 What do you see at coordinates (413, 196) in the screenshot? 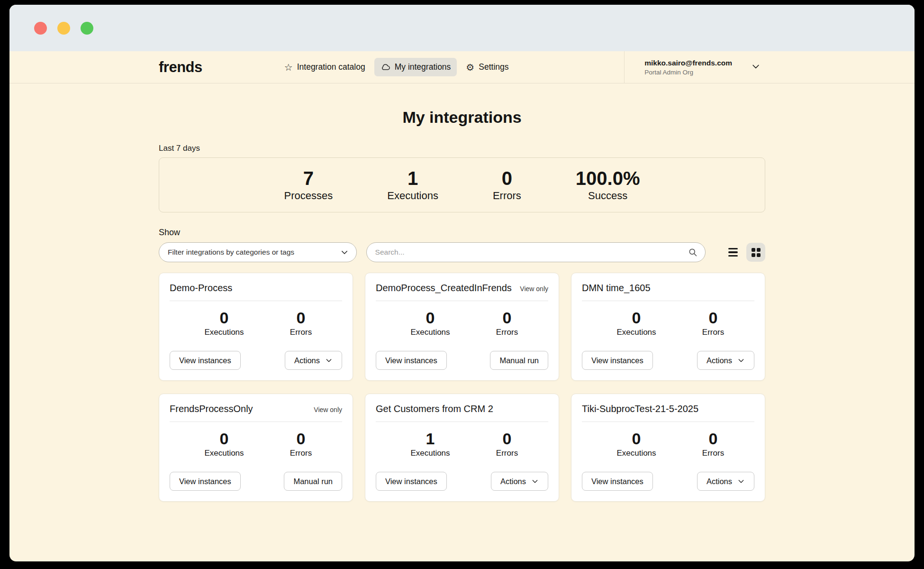
I see `stat-executions-label: Executions` at bounding box center [413, 196].